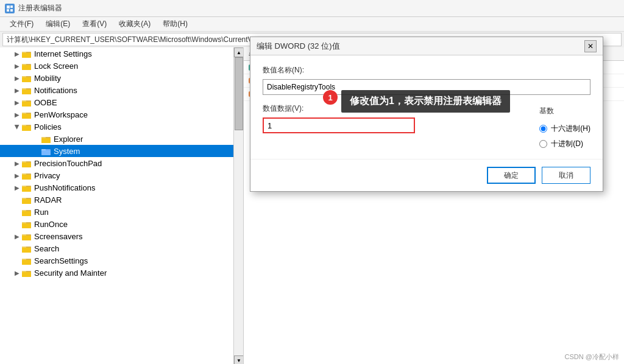  Describe the element at coordinates (48, 78) in the screenshot. I see `tree-label: Mobility` at that location.